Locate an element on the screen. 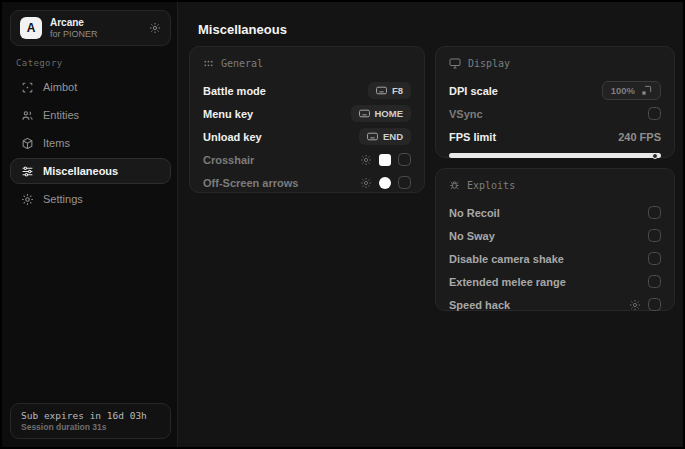 The width and height of the screenshot is (685, 449). fps-limit-label: FPS limit is located at coordinates (472, 137).